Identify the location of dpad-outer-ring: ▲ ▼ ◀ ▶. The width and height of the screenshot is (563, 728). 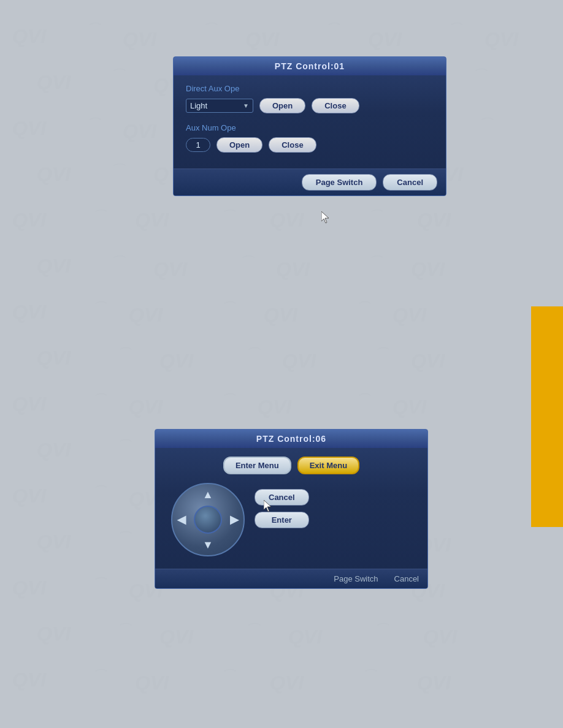
(208, 520).